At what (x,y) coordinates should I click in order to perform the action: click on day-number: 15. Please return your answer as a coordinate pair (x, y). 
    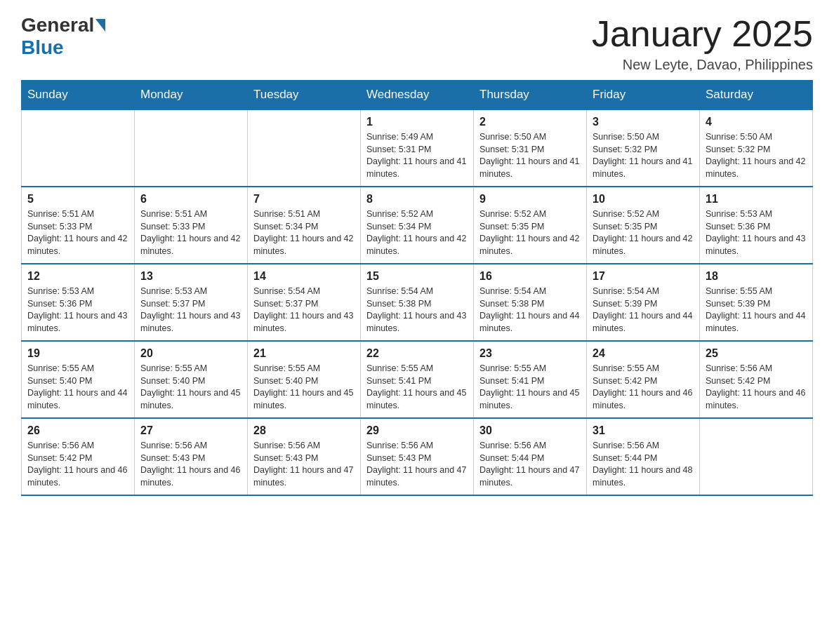
    Looking at the image, I should click on (417, 276).